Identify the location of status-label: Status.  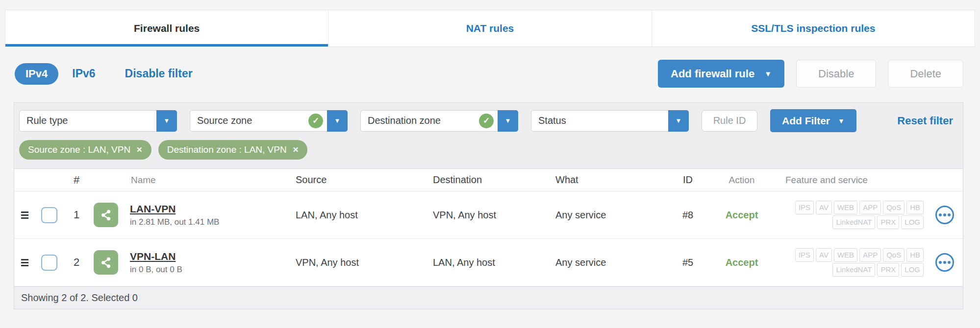
(549, 120).